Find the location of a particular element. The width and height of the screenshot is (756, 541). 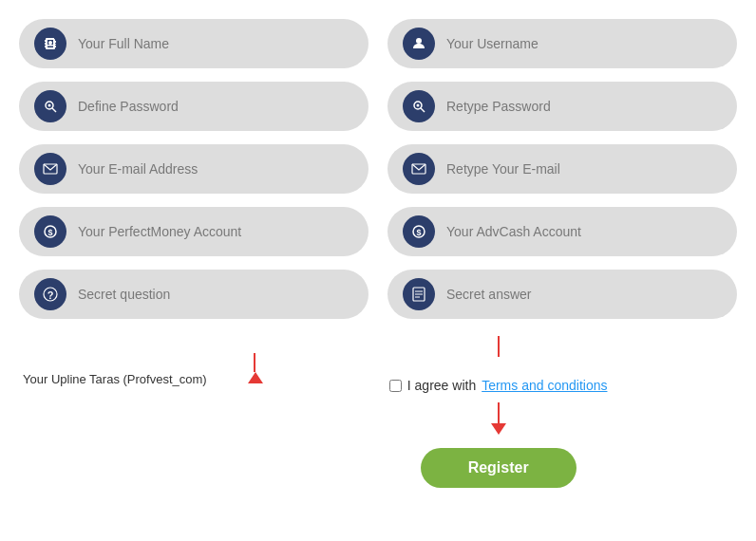

upline-label: Your Upline Taras (Profvest_com) is located at coordinates (115, 380).